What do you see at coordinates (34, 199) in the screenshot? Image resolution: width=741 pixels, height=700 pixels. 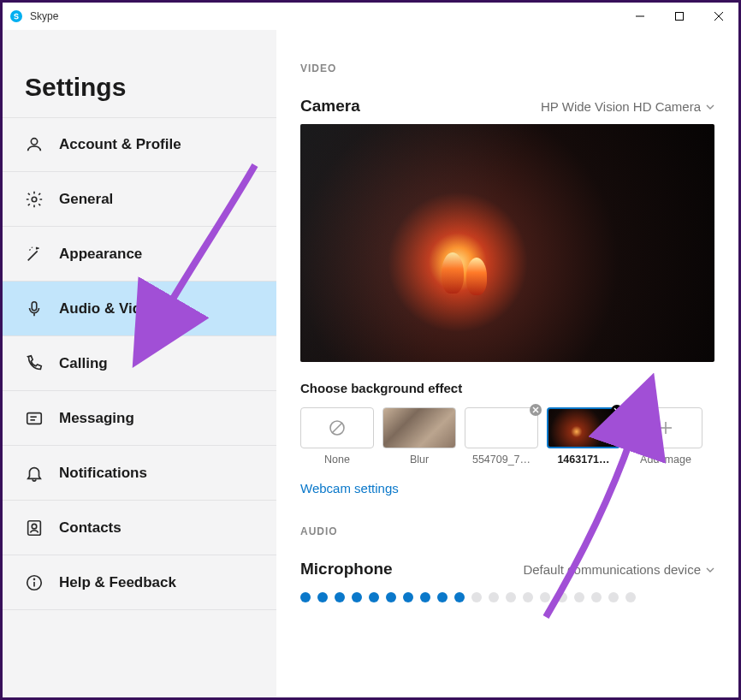 I see `gear-icon` at bounding box center [34, 199].